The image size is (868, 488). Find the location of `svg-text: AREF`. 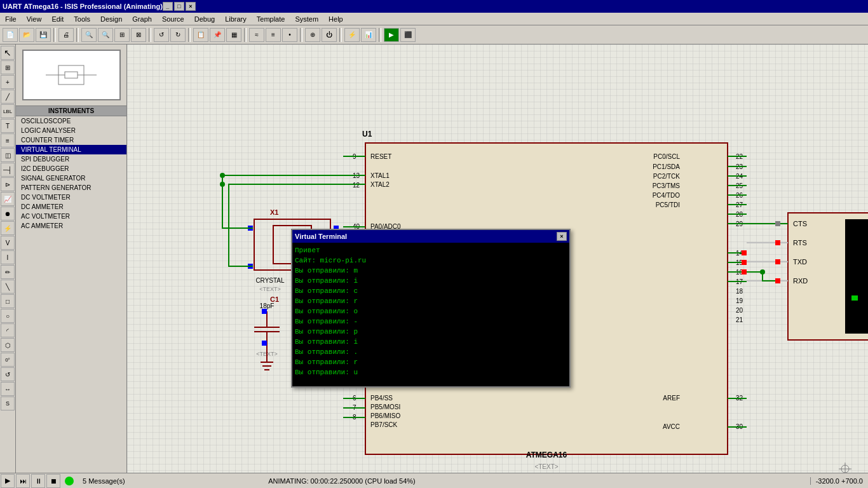

svg-text: AREF is located at coordinates (671, 398).